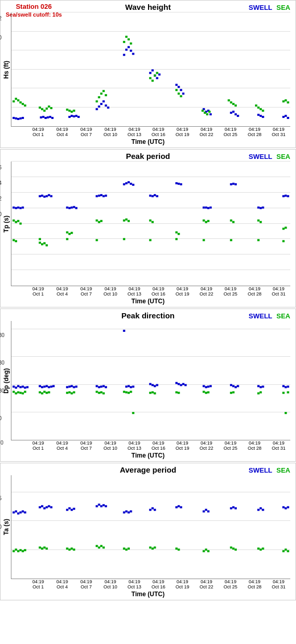  What do you see at coordinates (149, 469) in the screenshot?
I see `chart4-title: Average period` at bounding box center [149, 469].